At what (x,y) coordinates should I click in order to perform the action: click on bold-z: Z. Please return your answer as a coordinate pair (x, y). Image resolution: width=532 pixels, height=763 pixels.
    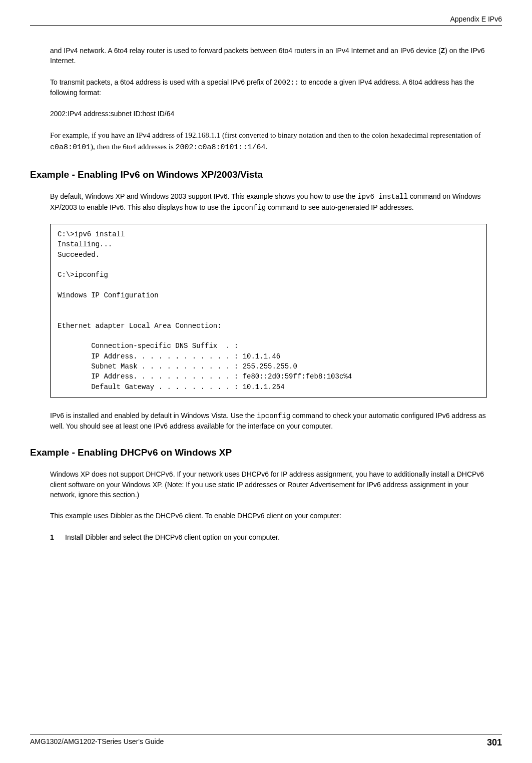
    Looking at the image, I should click on (443, 51).